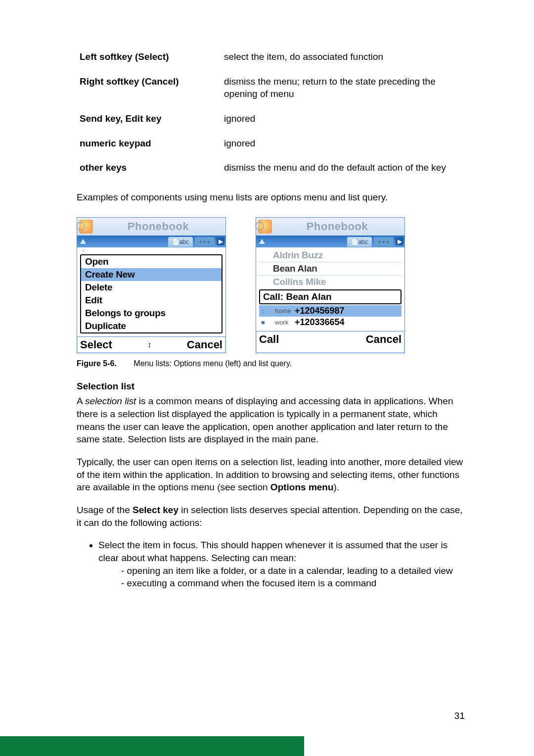 The height and width of the screenshot is (756, 534). What do you see at coordinates (271, 364) in the screenshot?
I see `figure-caption: Figure 5-6. Menu lists: Options menu (le…` at bounding box center [271, 364].